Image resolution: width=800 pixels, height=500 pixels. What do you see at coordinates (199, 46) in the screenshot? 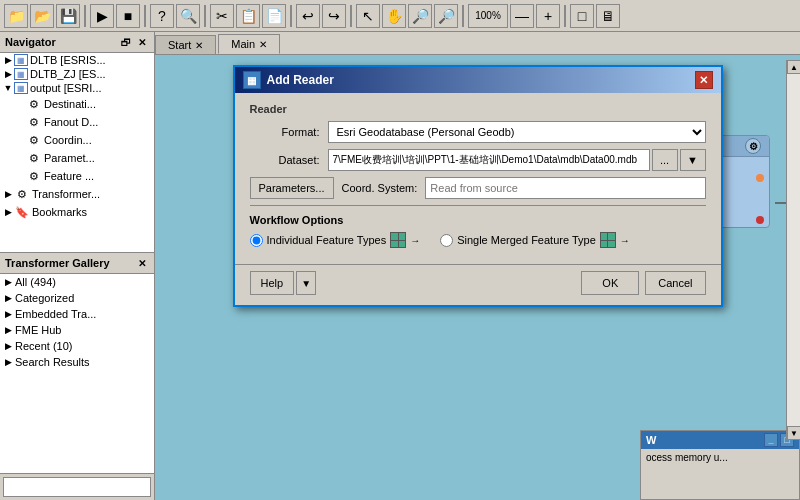
I see `tab-start-close: ✕` at bounding box center [199, 46].